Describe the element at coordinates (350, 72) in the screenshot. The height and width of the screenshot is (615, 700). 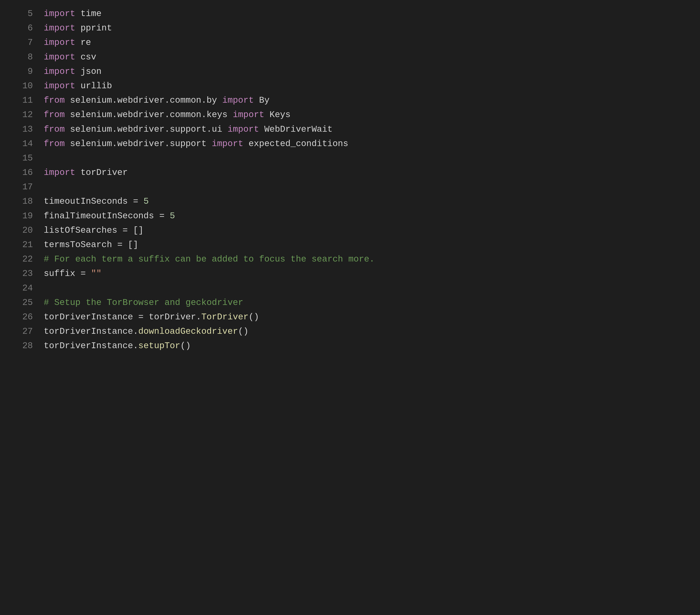
I see `code-line: 9import json` at that location.